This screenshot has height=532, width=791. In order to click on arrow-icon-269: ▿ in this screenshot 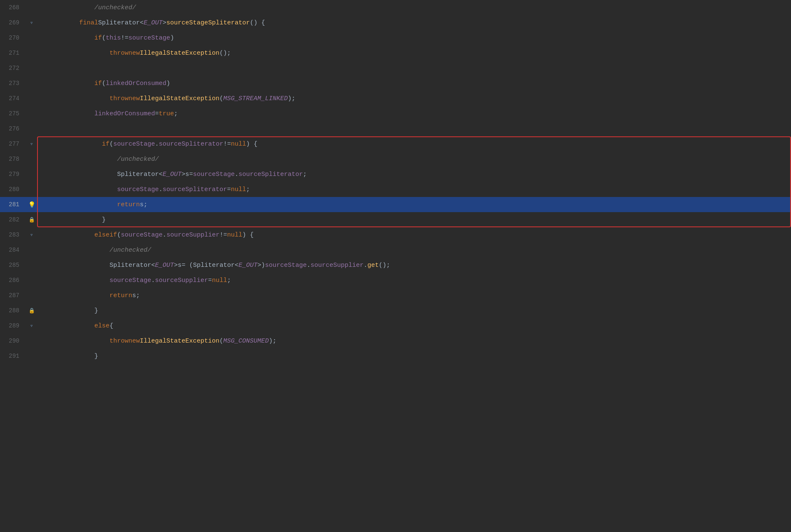, I will do `click(32, 23)`.